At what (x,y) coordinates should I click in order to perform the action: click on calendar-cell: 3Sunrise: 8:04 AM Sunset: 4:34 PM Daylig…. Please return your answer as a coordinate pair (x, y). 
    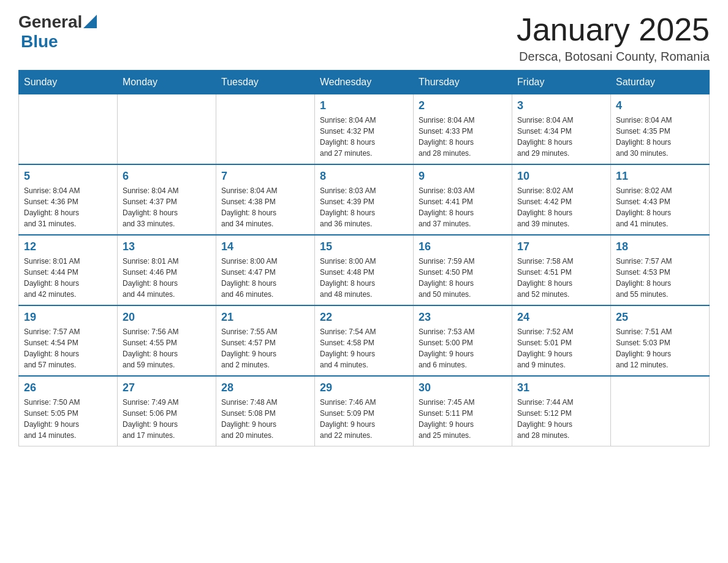
    Looking at the image, I should click on (561, 130).